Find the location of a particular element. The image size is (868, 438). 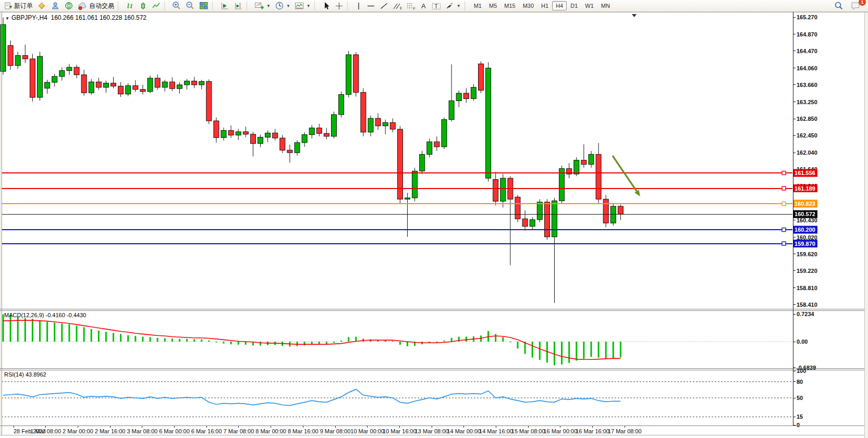

community-button is located at coordinates (55, 6).